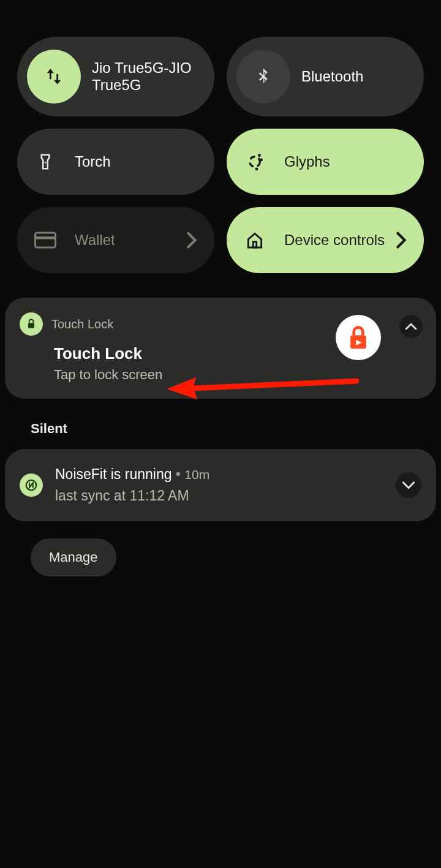 This screenshot has width=441, height=868. What do you see at coordinates (325, 240) in the screenshot?
I see `qs-tile-device-controls: Device controls` at bounding box center [325, 240].